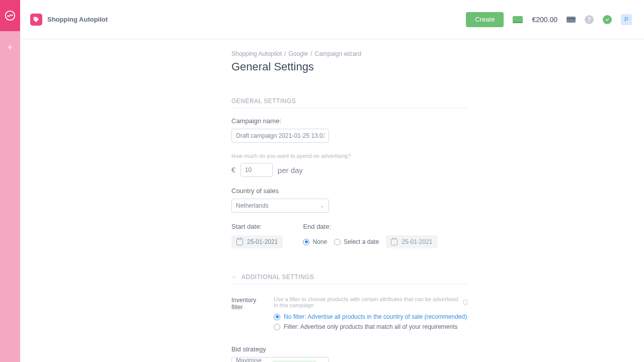 This screenshot has height=362, width=644. What do you see at coordinates (234, 277) in the screenshot?
I see `chevron-up-icon` at bounding box center [234, 277].